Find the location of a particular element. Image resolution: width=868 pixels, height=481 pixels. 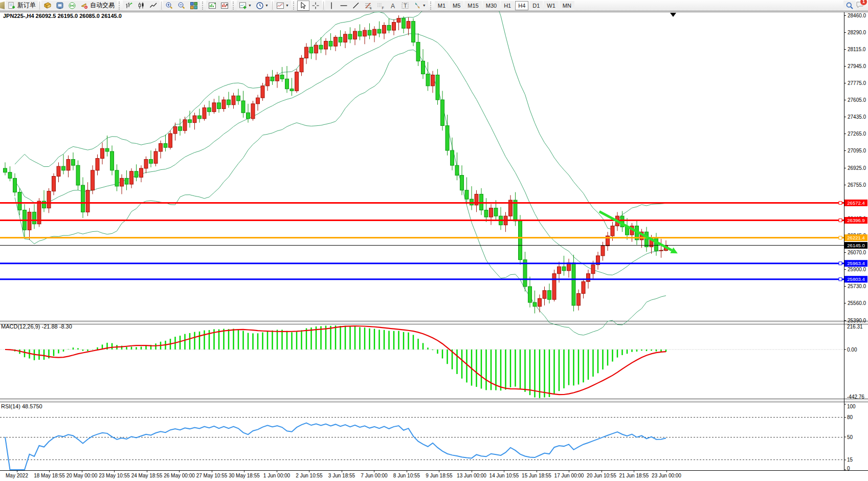

notifications-button: 1 is located at coordinates (860, 6).